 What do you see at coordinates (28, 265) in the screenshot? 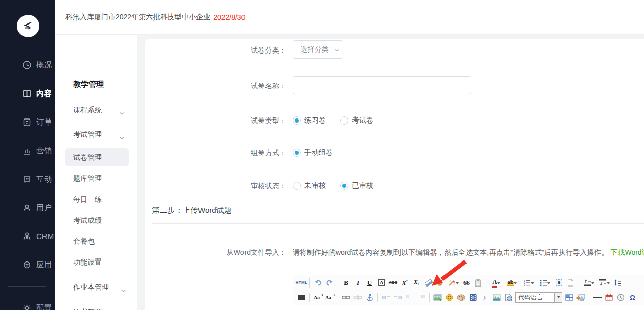
I see `sidebar-item-apps: 应用` at bounding box center [28, 265].